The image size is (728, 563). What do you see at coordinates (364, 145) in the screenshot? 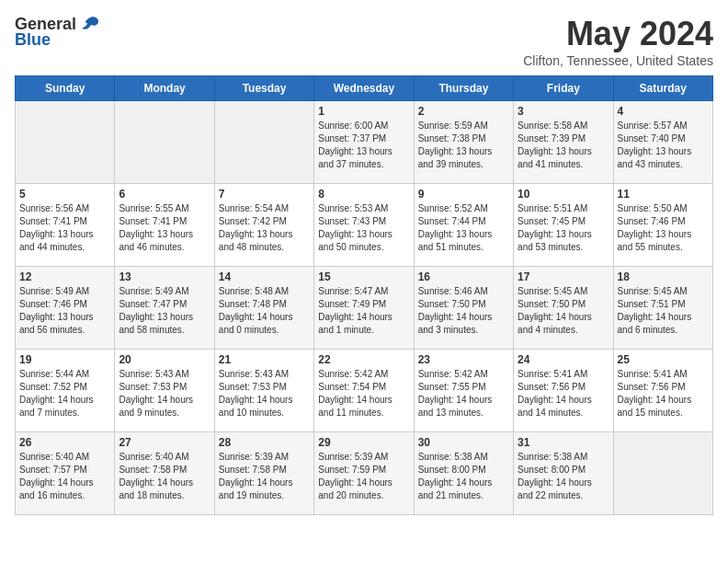
I see `day-info: Sunrise: 6:00 AM Sunset: 7:37 PM Dayligh…` at bounding box center [364, 145].